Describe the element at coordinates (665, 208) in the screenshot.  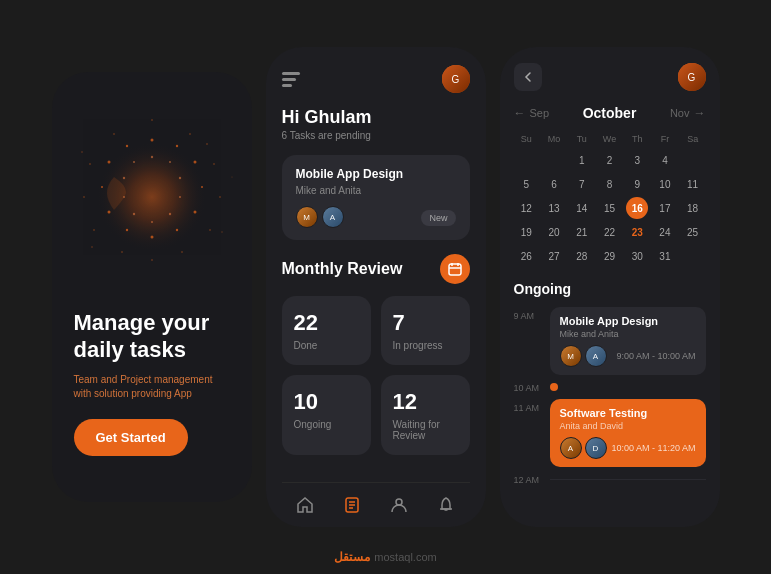
I see `cal-day-17: 17` at that location.